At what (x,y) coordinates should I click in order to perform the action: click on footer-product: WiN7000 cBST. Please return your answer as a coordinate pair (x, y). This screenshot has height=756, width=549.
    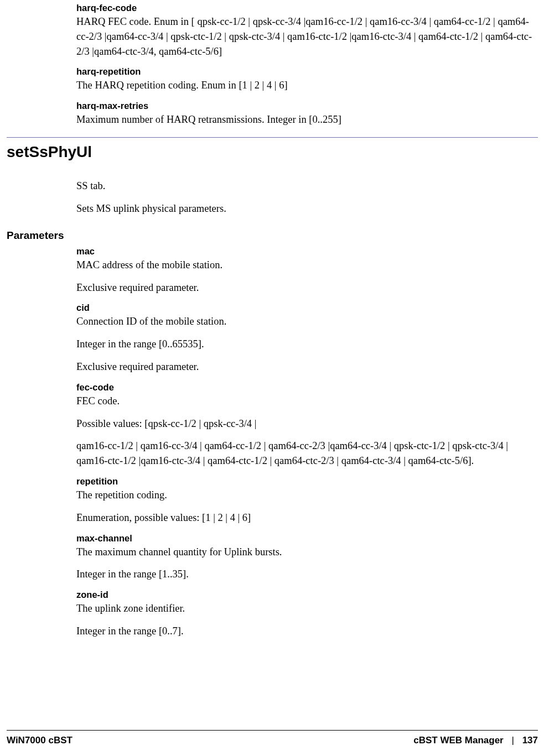
    Looking at the image, I should click on (40, 741).